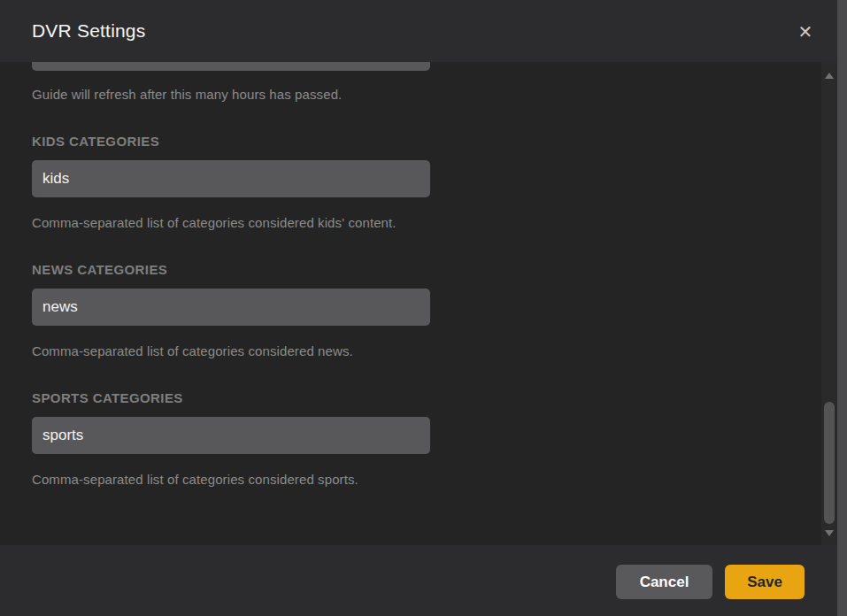 This screenshot has height=616, width=847. What do you see at coordinates (89, 31) in the screenshot?
I see `dialog-title: DVR Settings` at bounding box center [89, 31].